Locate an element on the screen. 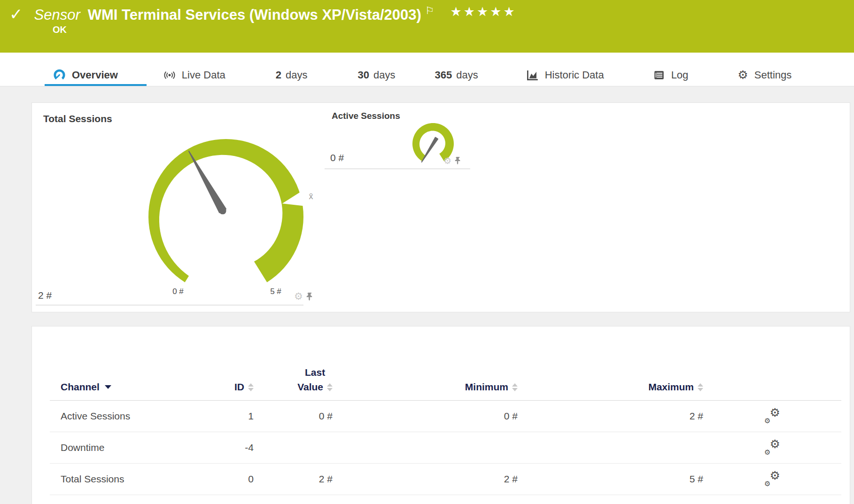 The width and height of the screenshot is (854, 504). log-list-icon is located at coordinates (659, 75).